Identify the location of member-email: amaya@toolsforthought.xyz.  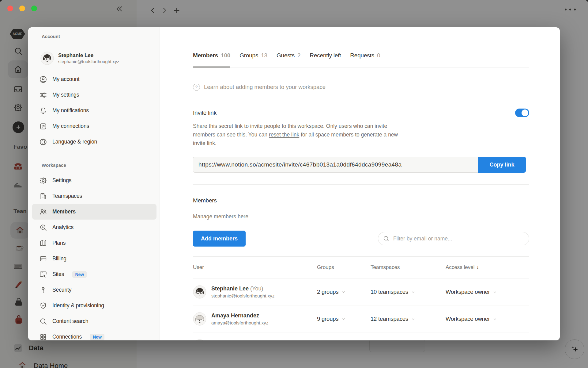
(240, 323).